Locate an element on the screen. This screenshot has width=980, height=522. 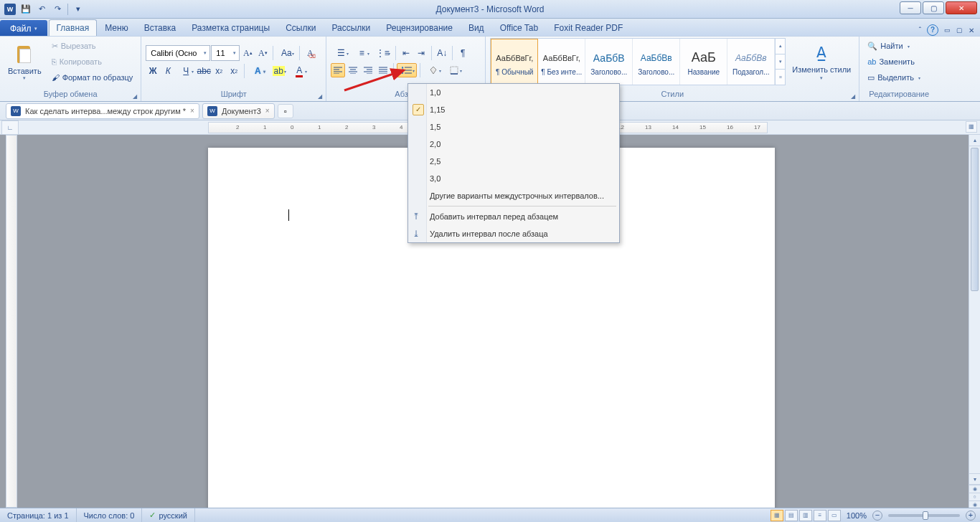
styles-gallery-scroll: ▴▾≡ is located at coordinates (780, 62).